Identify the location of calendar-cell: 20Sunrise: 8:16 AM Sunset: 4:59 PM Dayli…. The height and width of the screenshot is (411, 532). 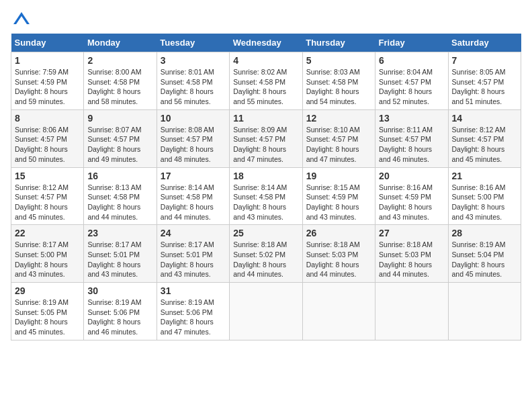
(412, 196).